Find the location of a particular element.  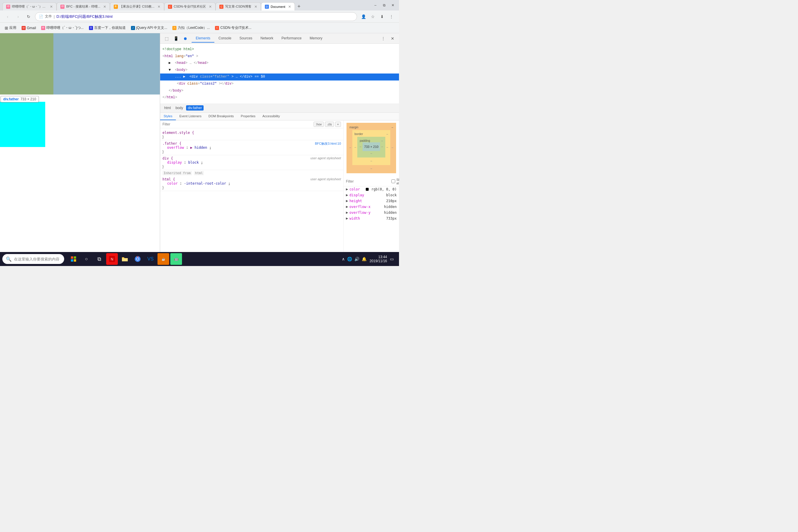

download-icon: ⬇ is located at coordinates (382, 17).